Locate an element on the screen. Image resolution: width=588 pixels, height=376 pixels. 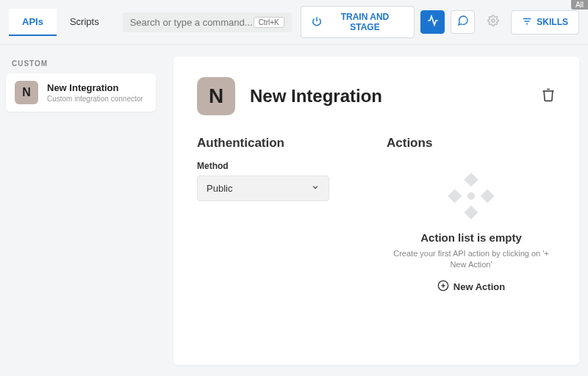
filter-icon is located at coordinates (527, 22).